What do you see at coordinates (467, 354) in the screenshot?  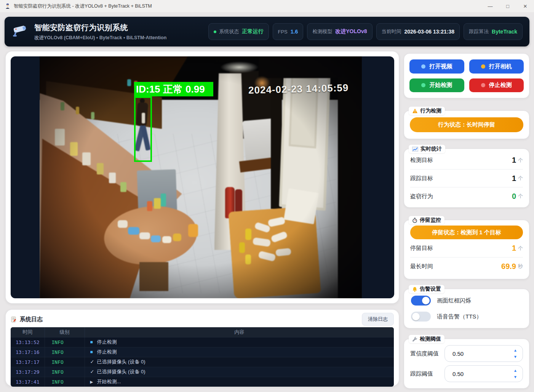 I see `confidence-threshold-row: 置信度阈值 0.50 ▲ ▼` at bounding box center [467, 354].